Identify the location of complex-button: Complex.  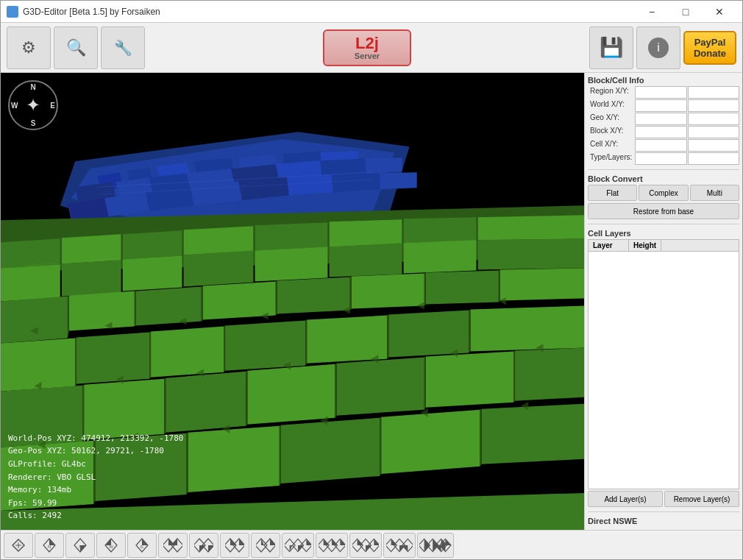
(664, 193).